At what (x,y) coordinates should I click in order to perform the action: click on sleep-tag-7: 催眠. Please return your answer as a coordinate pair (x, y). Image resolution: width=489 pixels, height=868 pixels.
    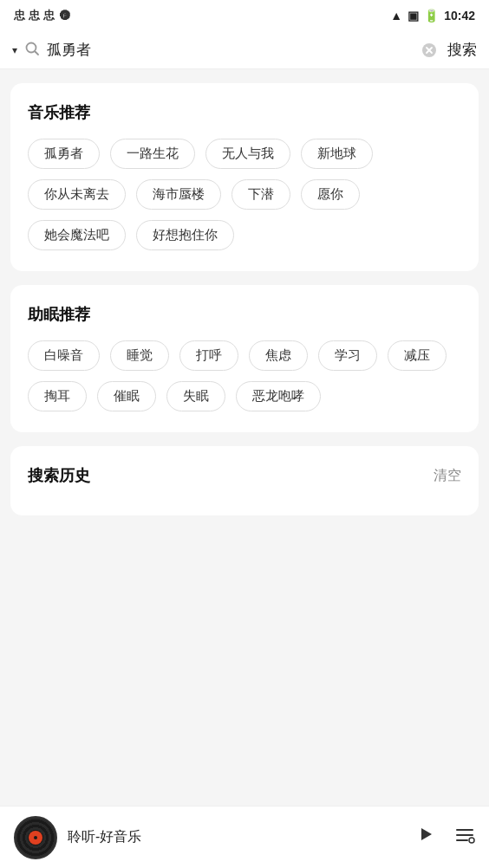
    Looking at the image, I should click on (127, 397).